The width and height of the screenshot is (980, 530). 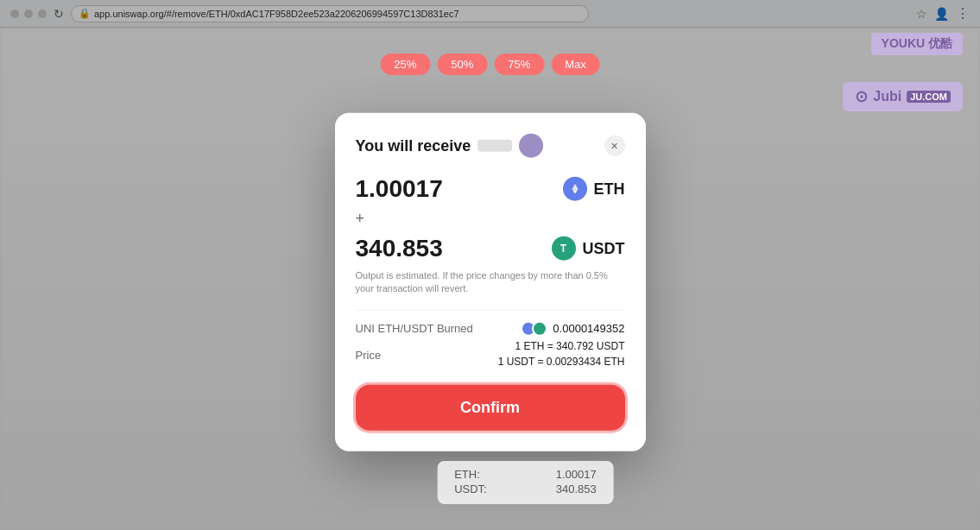 I want to click on eth-token-row: 1.00017 ETH, so click(x=490, y=189).